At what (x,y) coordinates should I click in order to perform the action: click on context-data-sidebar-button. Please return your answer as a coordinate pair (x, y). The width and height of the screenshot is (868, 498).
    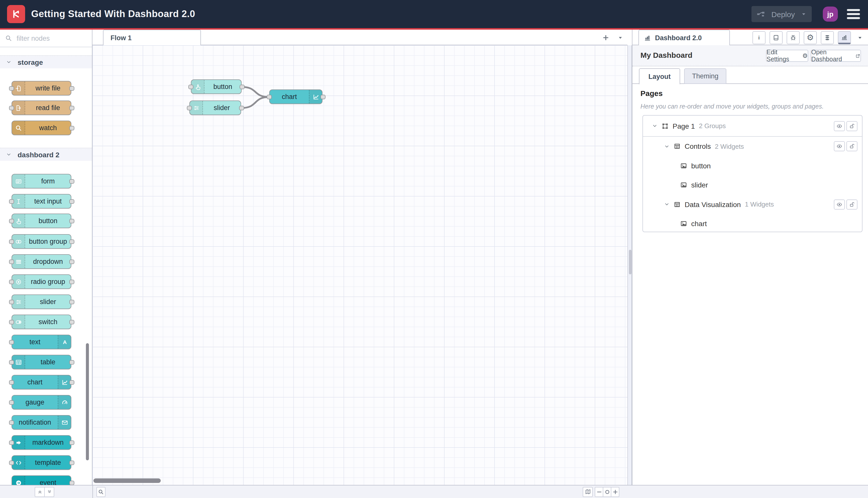
    Looking at the image, I should click on (827, 38).